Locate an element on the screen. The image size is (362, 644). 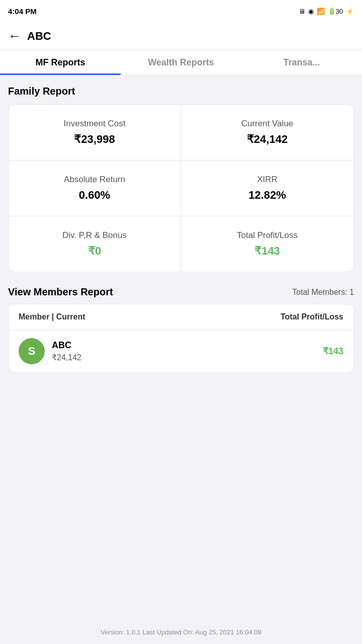
members-header: View Members Report Total Members: 1 is located at coordinates (181, 292).